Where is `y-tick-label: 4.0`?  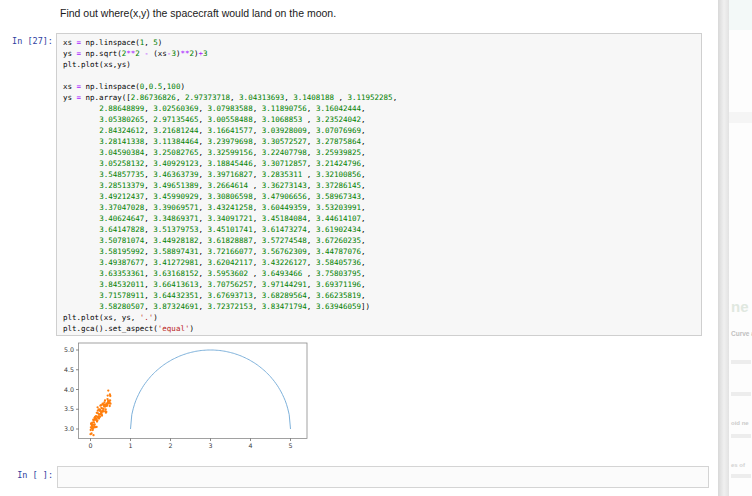 y-tick-label: 4.0 is located at coordinates (69, 390).